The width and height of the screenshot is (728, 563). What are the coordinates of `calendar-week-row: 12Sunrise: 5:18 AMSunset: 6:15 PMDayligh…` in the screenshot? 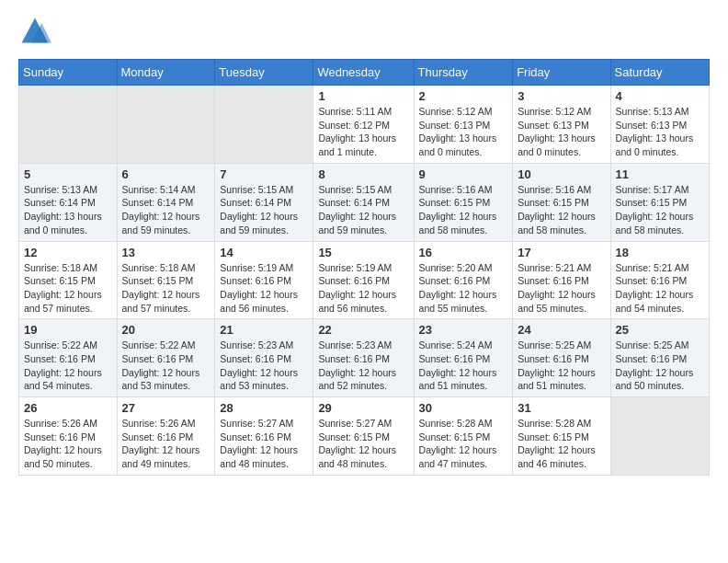 It's located at (364, 280).